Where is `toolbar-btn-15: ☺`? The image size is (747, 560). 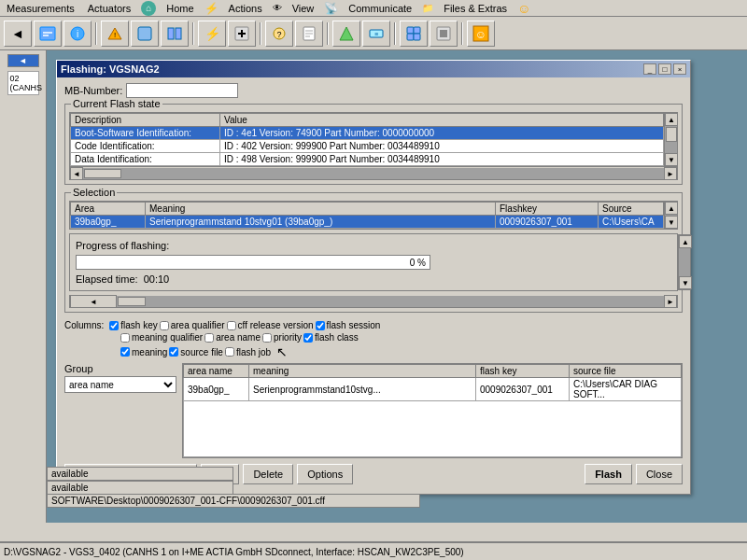
toolbar-btn-15: ☺ is located at coordinates (481, 34).